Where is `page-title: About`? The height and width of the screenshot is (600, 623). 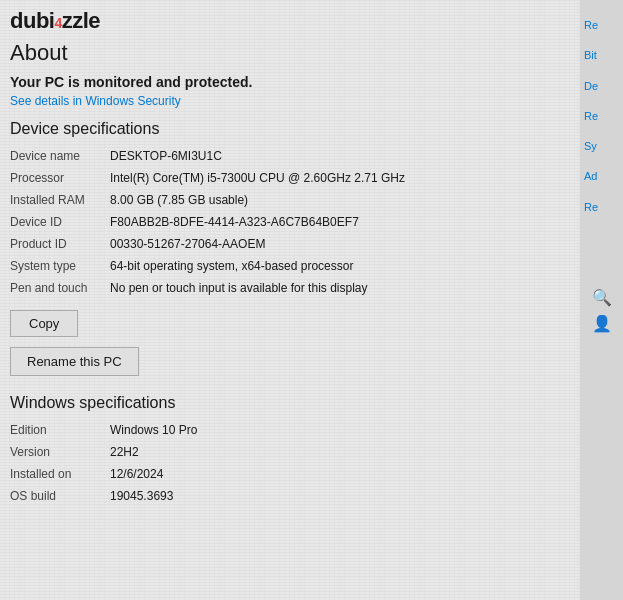
page-title: About is located at coordinates (290, 53).